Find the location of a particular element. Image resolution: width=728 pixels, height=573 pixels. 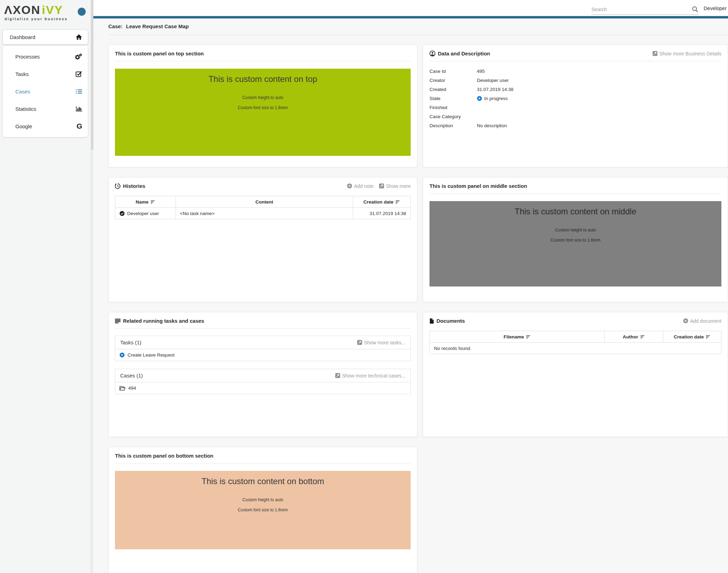

top-custom-content-box: This is custom content on top Custom hei… is located at coordinates (263, 112).